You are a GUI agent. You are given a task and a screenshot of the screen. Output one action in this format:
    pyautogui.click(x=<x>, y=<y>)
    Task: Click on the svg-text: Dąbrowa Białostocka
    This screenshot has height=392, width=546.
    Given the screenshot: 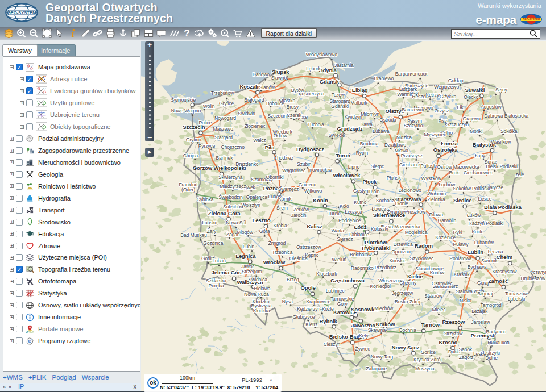 What is the action you would take?
    pyautogui.click(x=506, y=116)
    